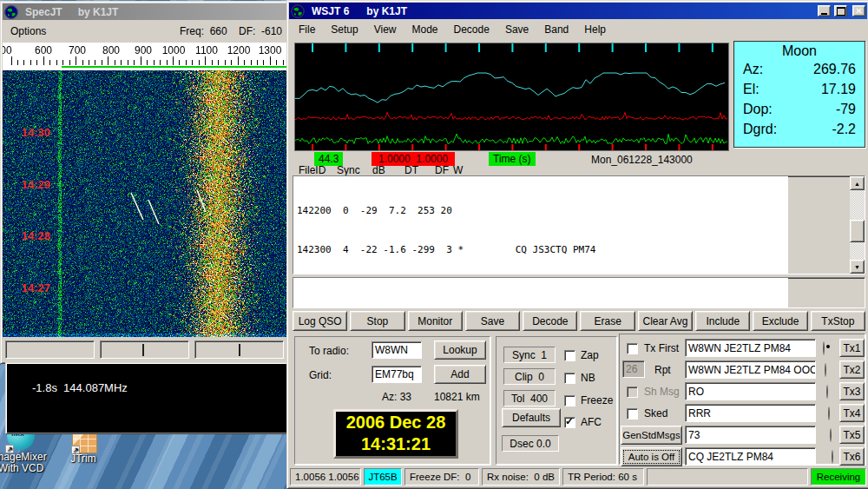 The height and width of the screenshot is (489, 868). I want to click on specjt-titlebar: SpecJT by K1JT, so click(147, 12).